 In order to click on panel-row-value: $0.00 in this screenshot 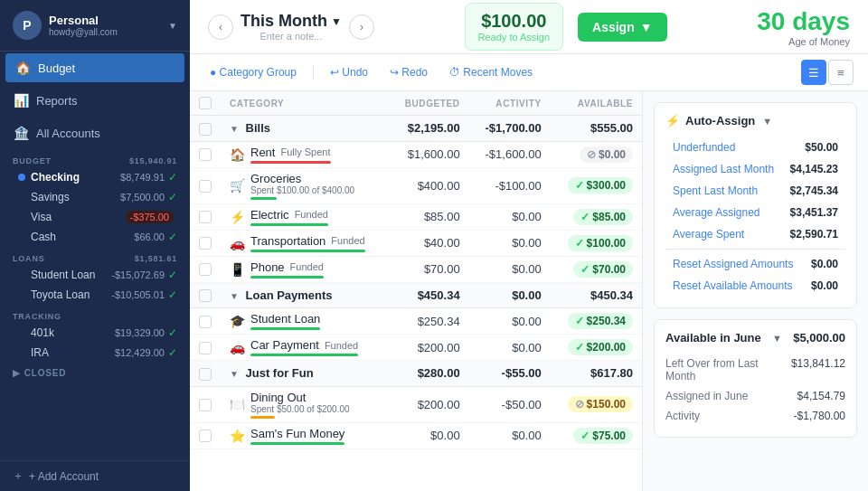, I will do `click(825, 264)`.